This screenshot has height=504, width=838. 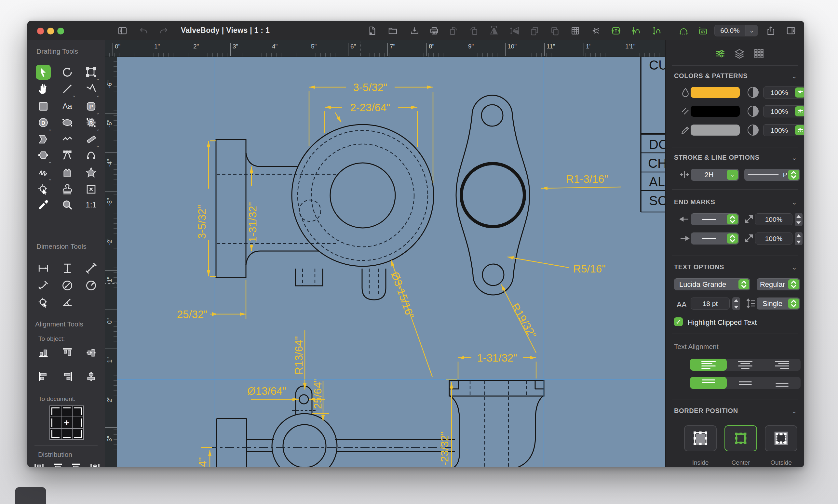 I want to click on stroke-color-swatch, so click(x=715, y=111).